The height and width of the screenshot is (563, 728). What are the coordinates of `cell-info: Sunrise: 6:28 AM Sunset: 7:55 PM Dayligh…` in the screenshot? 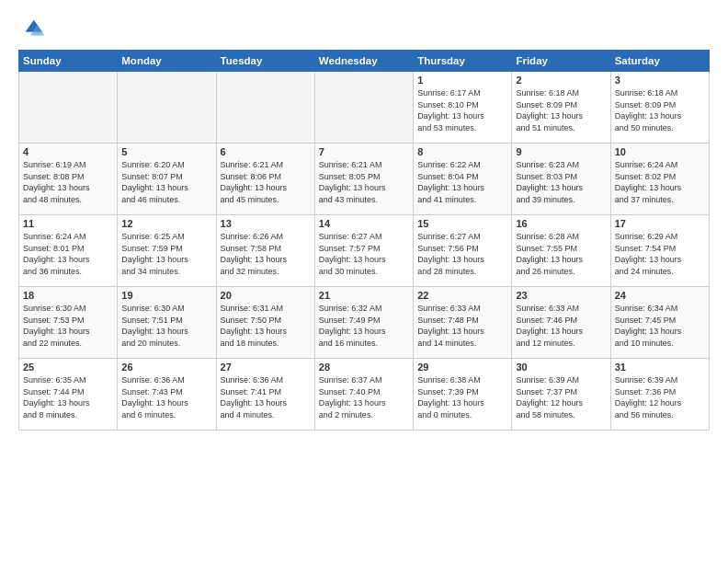 It's located at (561, 254).